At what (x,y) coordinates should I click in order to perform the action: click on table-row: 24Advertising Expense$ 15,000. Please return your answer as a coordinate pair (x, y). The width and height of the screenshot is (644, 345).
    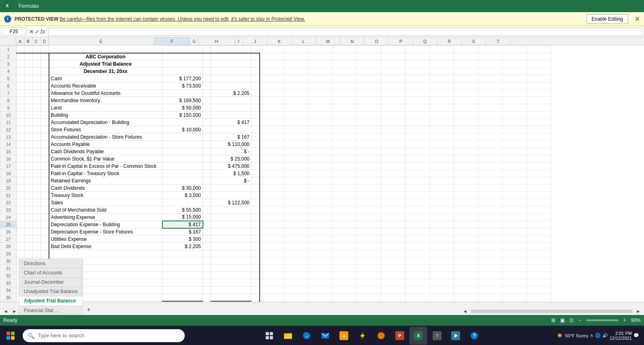
    Looking at the image, I should click on (276, 217).